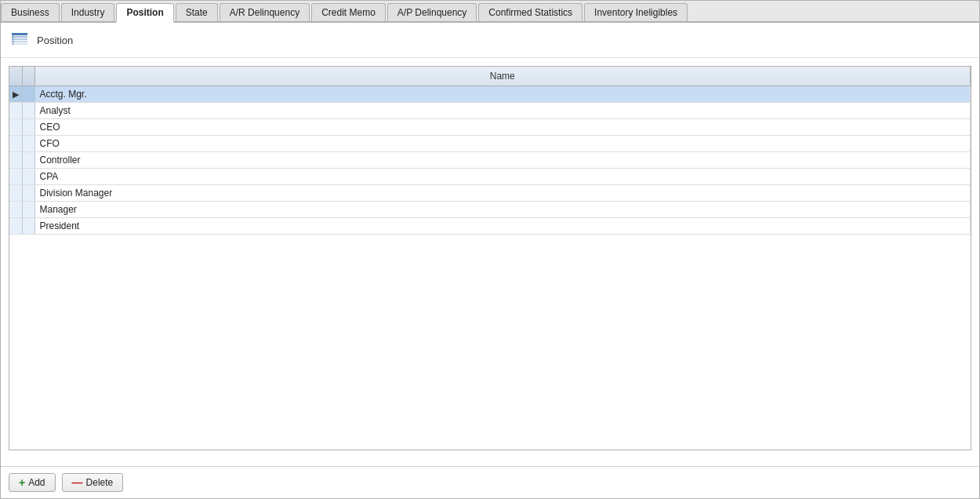  I want to click on row-name-cell: Analyst, so click(503, 111).